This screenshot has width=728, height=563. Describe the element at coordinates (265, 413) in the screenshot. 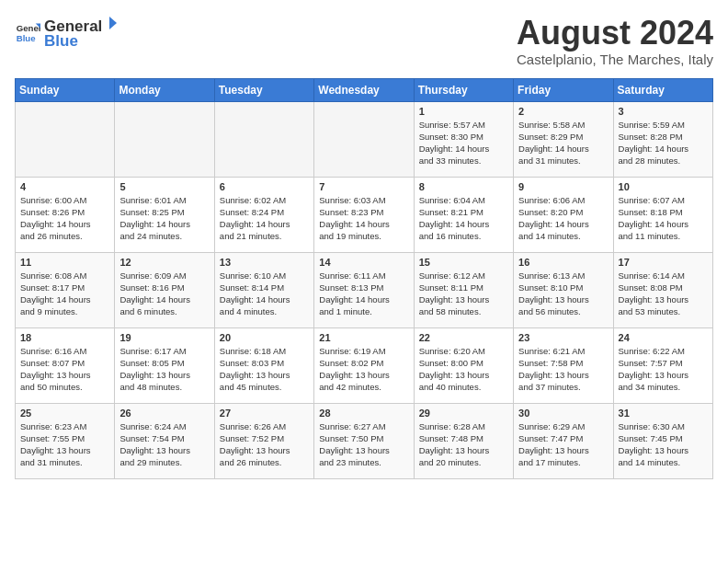

I see `day-number: 27` at that location.